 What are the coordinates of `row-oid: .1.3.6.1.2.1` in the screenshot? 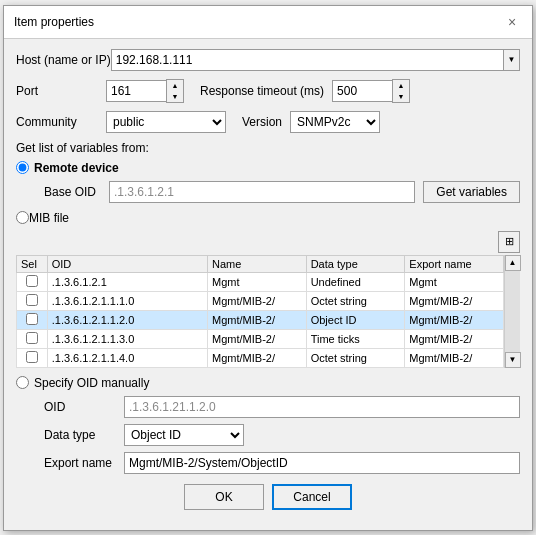 It's located at (127, 282).